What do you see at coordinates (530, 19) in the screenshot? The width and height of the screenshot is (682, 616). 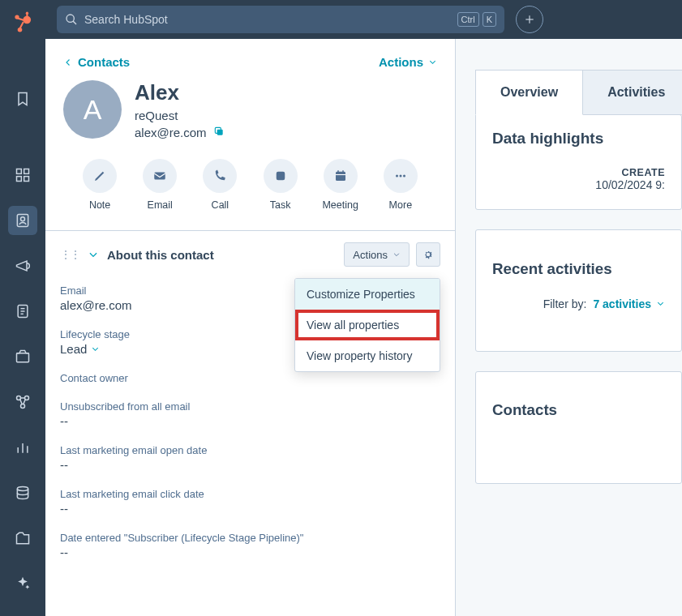 I see `plus-icon` at bounding box center [530, 19].